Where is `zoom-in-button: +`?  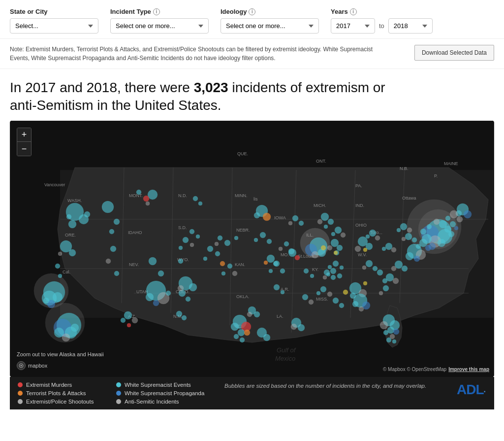
zoom-in-button: + is located at coordinates (24, 135).